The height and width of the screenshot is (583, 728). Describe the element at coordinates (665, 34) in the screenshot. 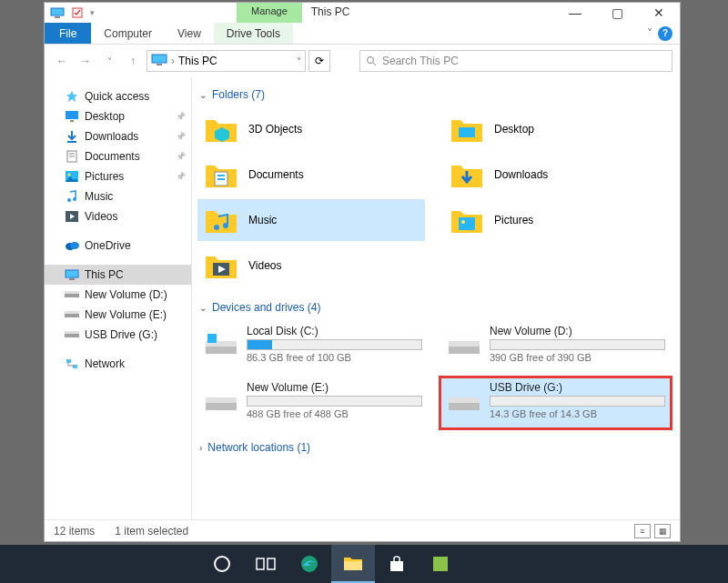

I see `help-icon: ?` at that location.